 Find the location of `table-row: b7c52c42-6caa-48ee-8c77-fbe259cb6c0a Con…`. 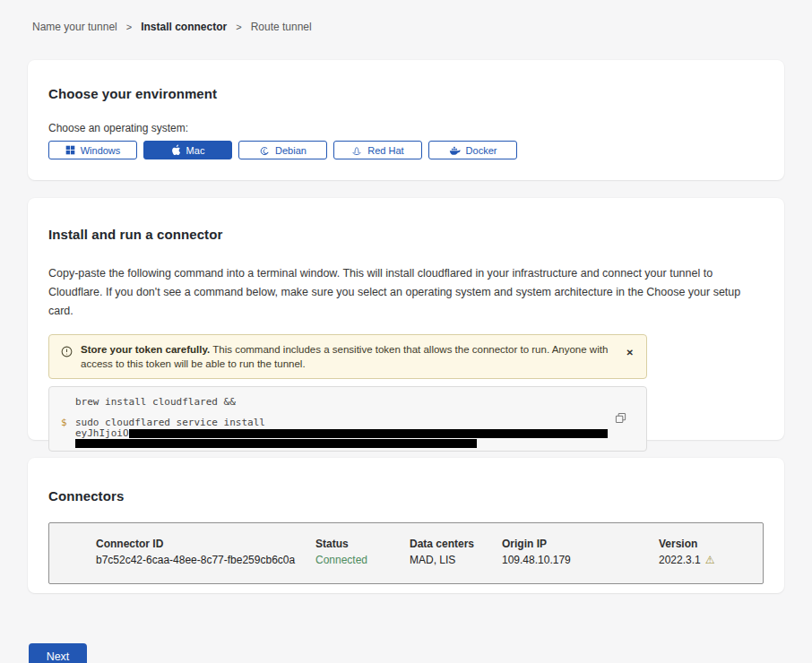

table-row: b7c52c42-6caa-48ee-8c77-fbe259cb6c0a Con… is located at coordinates (425, 560).